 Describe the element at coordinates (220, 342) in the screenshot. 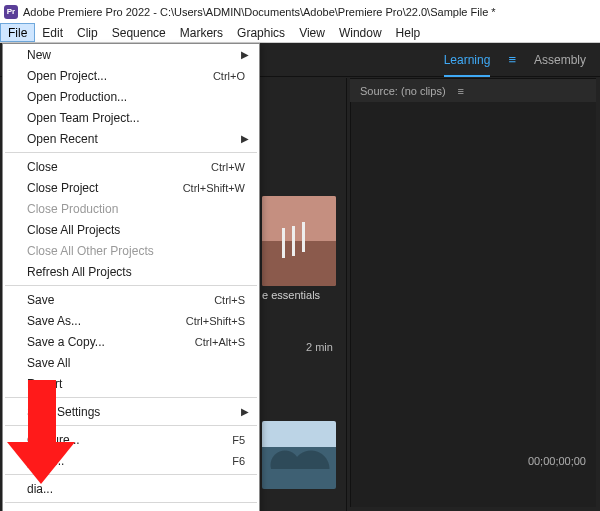

I see `menu-item-shortcut: Ctrl+Alt+S` at that location.